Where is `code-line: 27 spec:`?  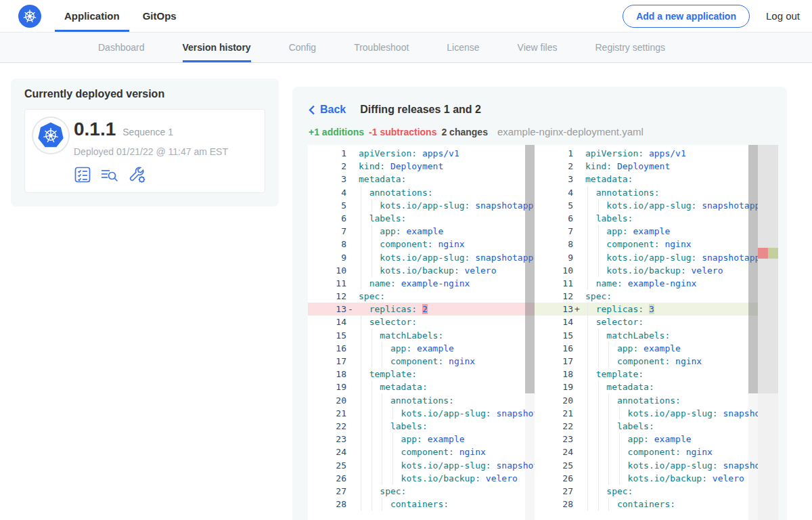
code-line: 27 spec: is located at coordinates (646, 492).